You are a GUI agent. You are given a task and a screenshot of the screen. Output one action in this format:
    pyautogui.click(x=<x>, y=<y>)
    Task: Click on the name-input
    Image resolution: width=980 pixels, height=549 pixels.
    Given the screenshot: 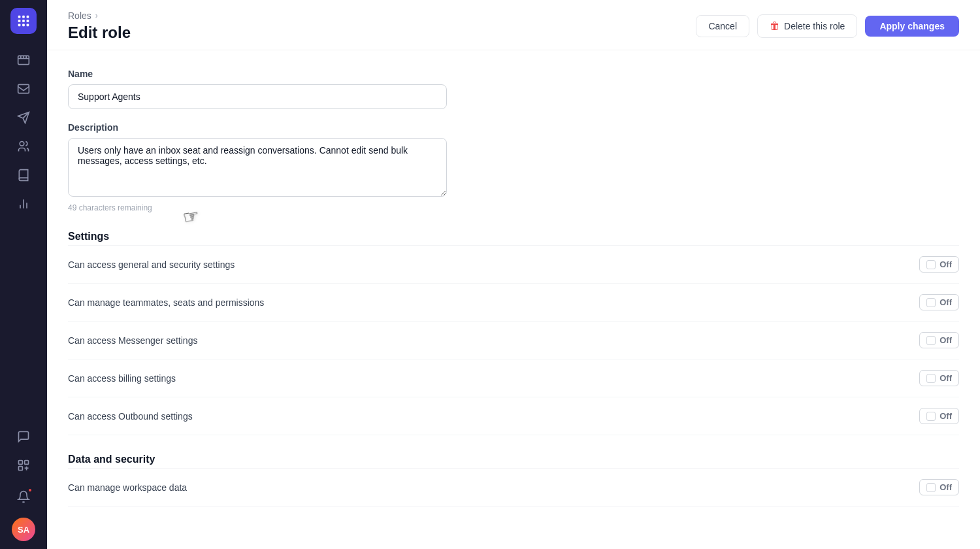 What is the action you would take?
    pyautogui.click(x=257, y=97)
    